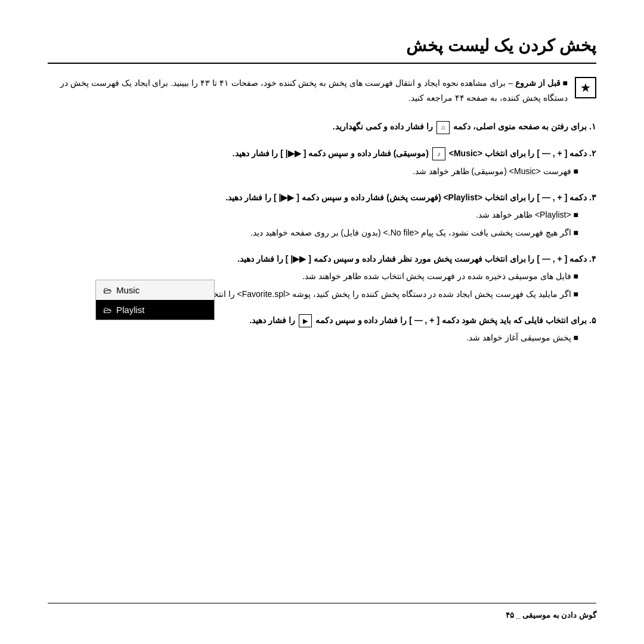  Describe the element at coordinates (423, 320) in the screenshot. I see `step-5-text: ۵. برای انتخاب فایلی که باید پخش شود دکم…` at that location.